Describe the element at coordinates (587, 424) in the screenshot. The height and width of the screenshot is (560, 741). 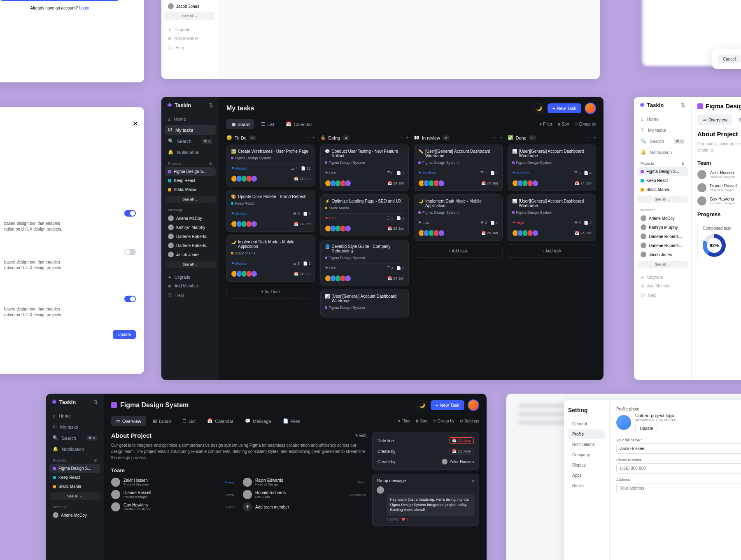
I see `settings-nav-item: General` at that location.